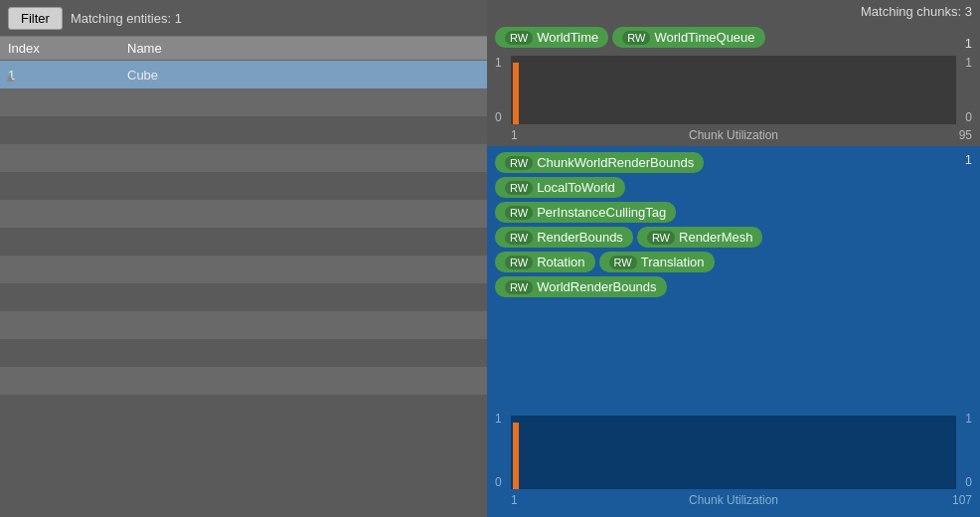 This screenshot has width=980, height=517. I want to click on tag-label: RenderMesh, so click(716, 237).